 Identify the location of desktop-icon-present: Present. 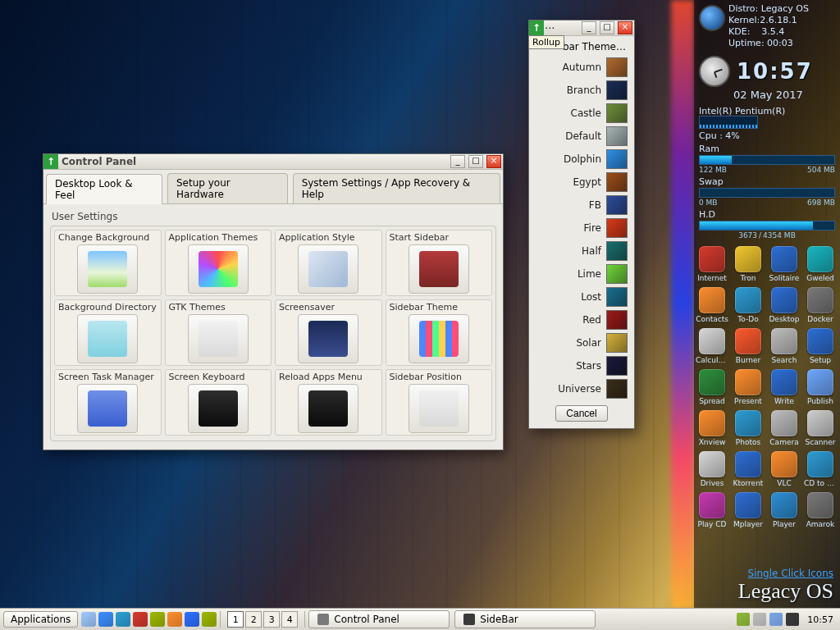
(748, 387).